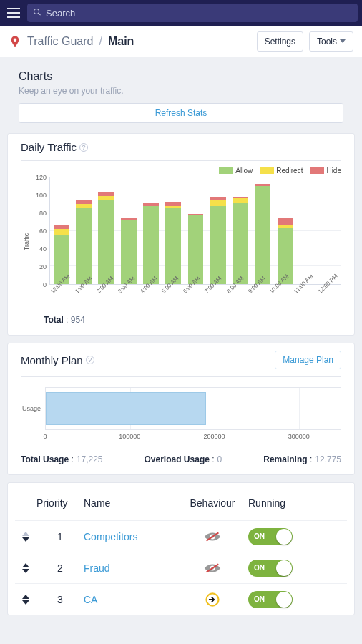 The width and height of the screenshot is (362, 644). Describe the element at coordinates (43, 213) in the screenshot. I see `y-tick: 80` at that location.